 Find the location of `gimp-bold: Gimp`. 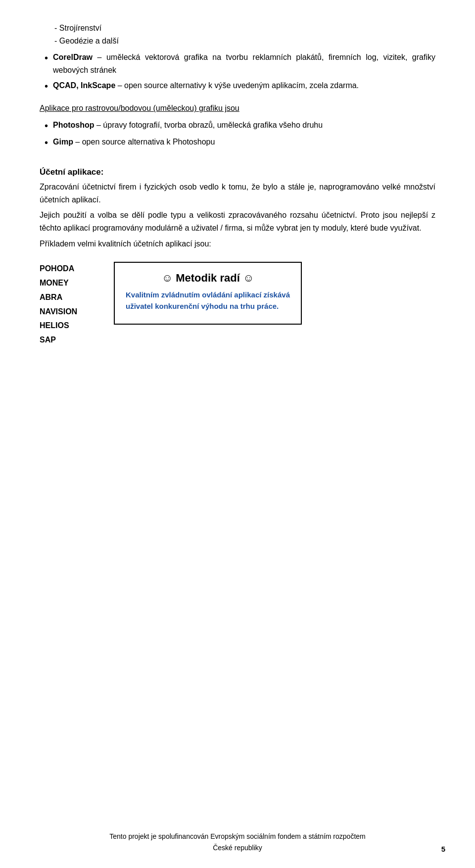

gimp-bold: Gimp is located at coordinates (63, 142).